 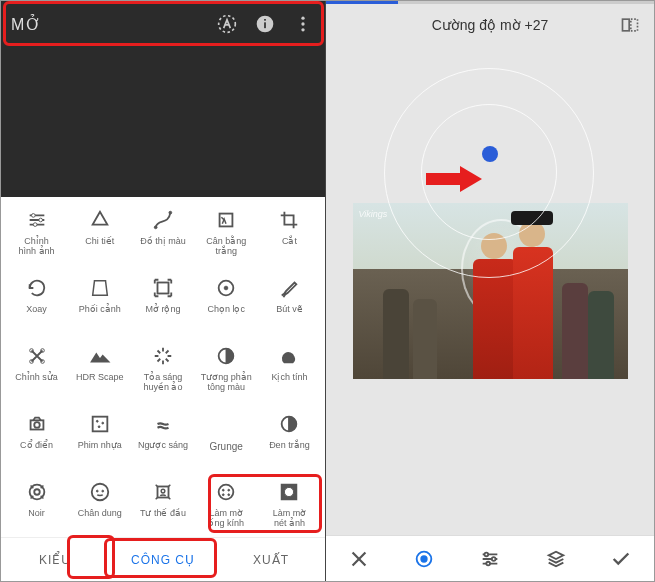 What do you see at coordinates (36, 305) in the screenshot?
I see `tool-rotate: Xoay` at bounding box center [36, 305].